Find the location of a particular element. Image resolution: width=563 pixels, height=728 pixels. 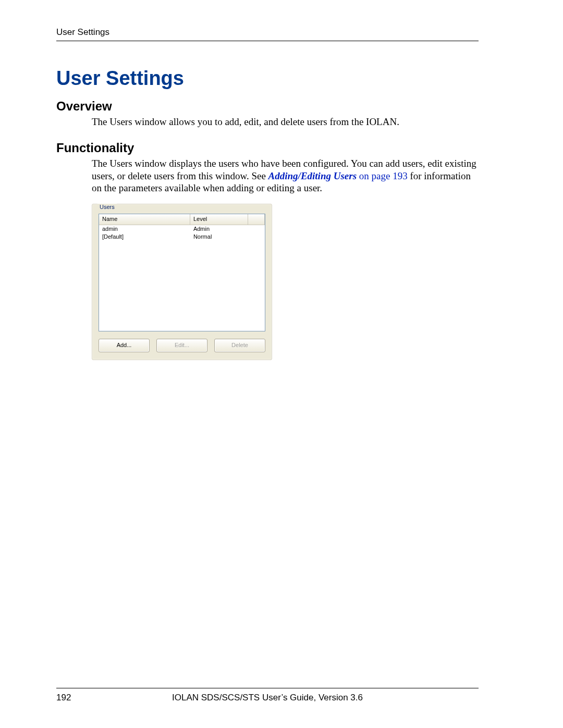

column-header-level: Level is located at coordinates (219, 219).